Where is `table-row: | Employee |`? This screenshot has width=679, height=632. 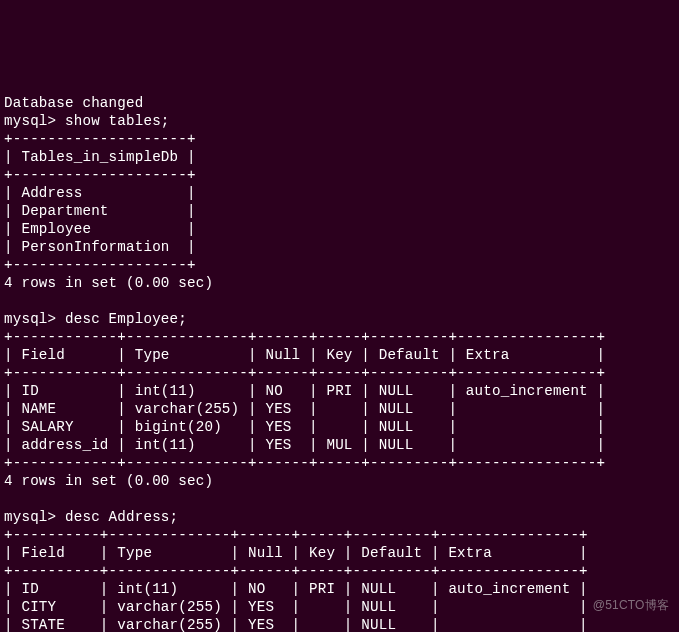 table-row: | Employee | is located at coordinates (100, 229).